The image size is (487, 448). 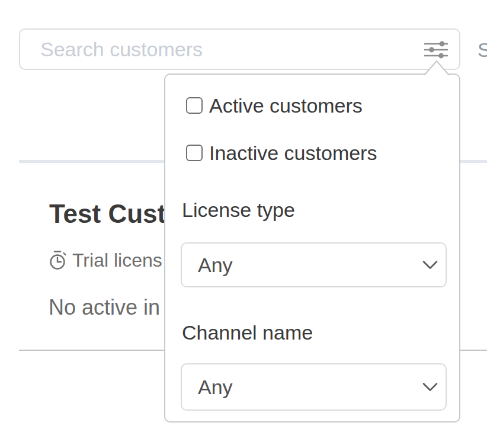 I want to click on channel-name-select: Any, so click(x=314, y=387).